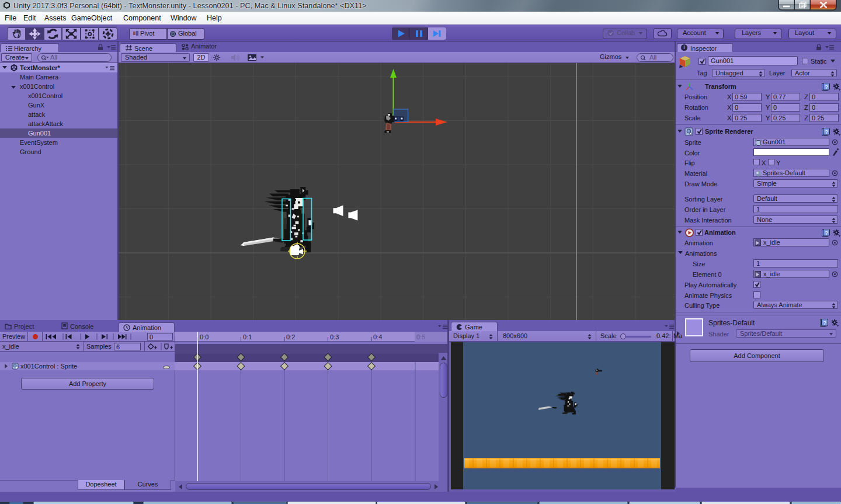 The image size is (841, 504). What do you see at coordinates (291, 337) in the screenshot?
I see `svg-text: 0:2` at bounding box center [291, 337].